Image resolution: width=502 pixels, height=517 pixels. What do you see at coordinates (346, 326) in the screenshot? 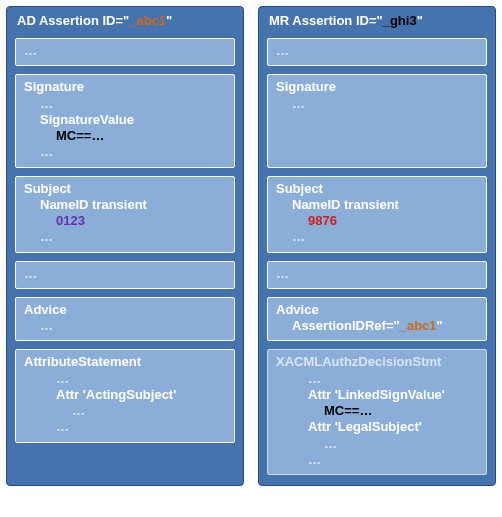
I see `mr-advice-ref-prefix: AssertionIDRef="` at bounding box center [346, 326].